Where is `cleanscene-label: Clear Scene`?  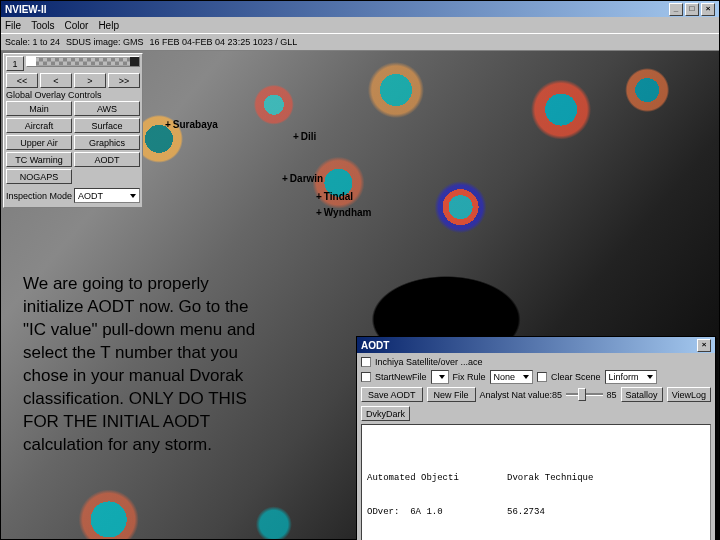
cleanscene-label: Clear Scene is located at coordinates (576, 377).